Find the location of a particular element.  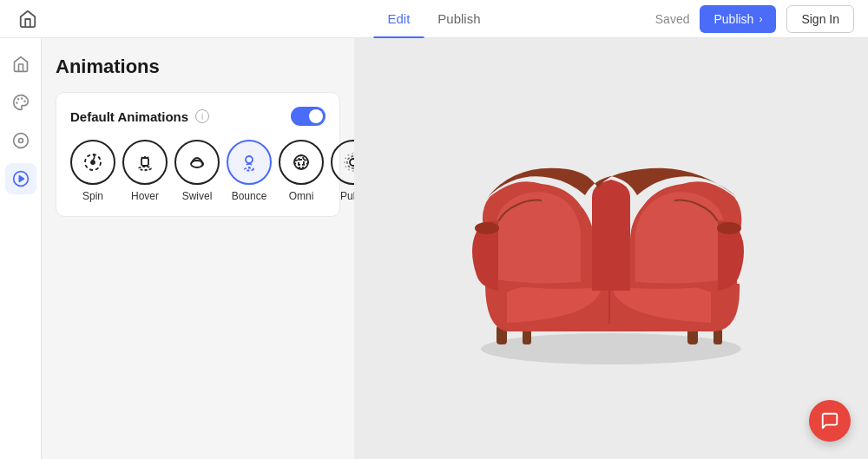

pulse-icon-wrap is located at coordinates (342, 162).